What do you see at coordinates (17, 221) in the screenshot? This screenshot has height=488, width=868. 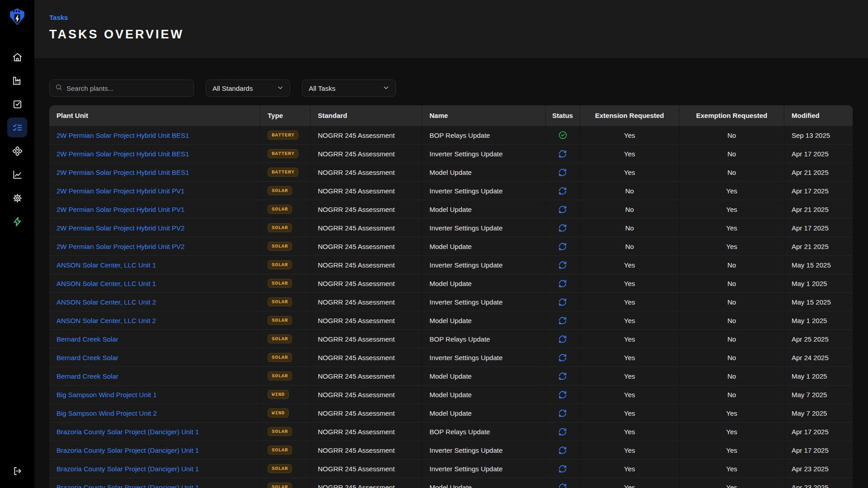 I see `sidebar-item-energy` at bounding box center [17, 221].